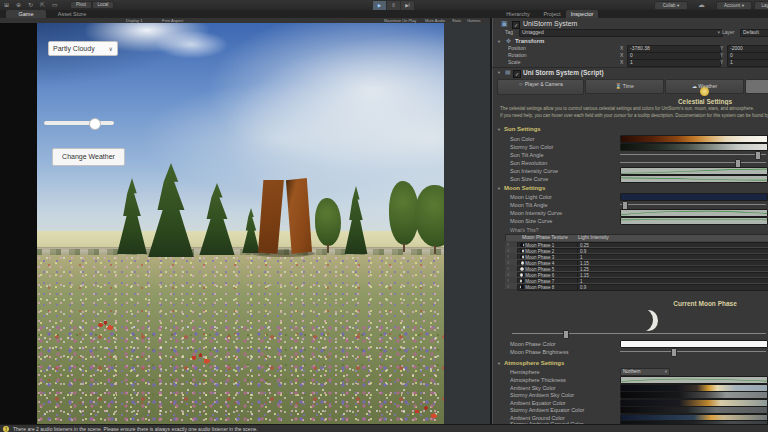  Describe the element at coordinates (748, 63) in the screenshot. I see `scale-y-field: 1` at that location.